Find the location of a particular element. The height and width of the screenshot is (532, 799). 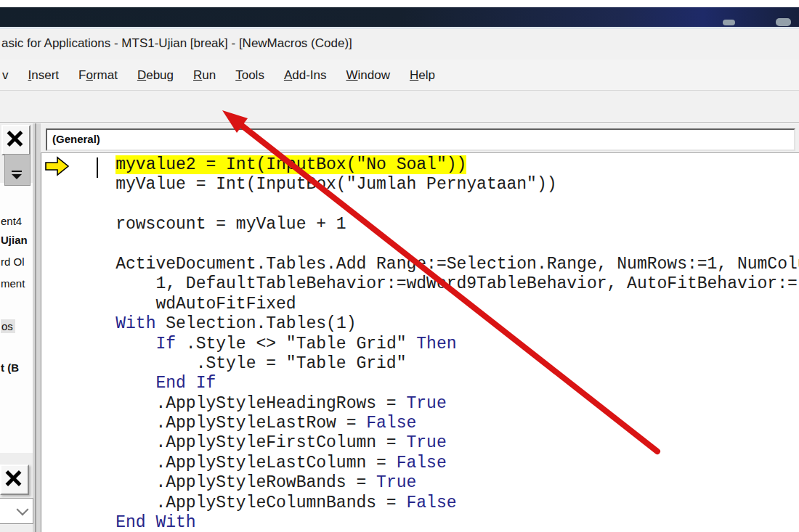

menu-item-tools: Tools is located at coordinates (250, 75).